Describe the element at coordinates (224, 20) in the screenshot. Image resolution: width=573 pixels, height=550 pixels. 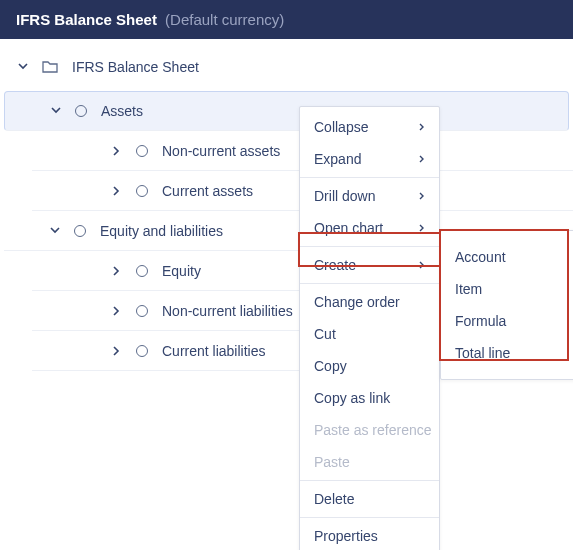
I see `page-subtitle: (Default currency)` at that location.